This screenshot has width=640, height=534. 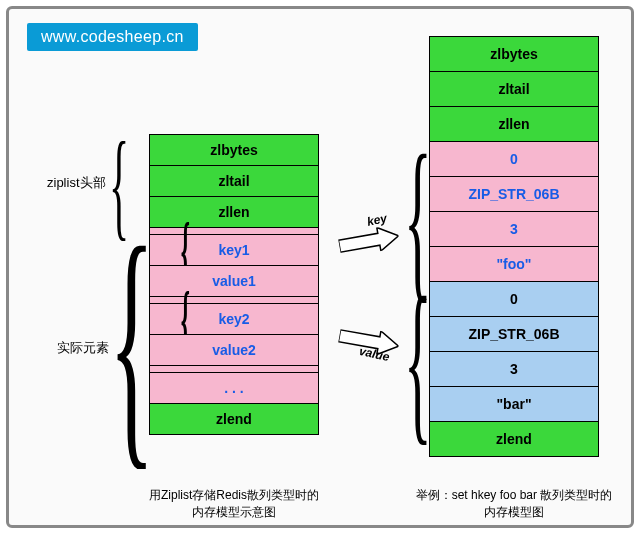 What do you see at coordinates (234, 504) in the screenshot?
I see `caption-left: 用Ziplist存储Redis散列类型时的内存模型示意图` at bounding box center [234, 504].